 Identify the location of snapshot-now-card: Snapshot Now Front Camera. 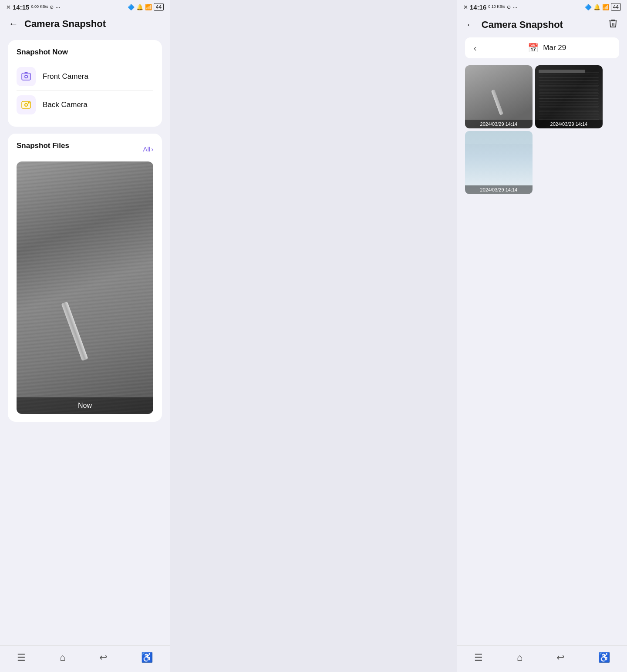
(85, 84).